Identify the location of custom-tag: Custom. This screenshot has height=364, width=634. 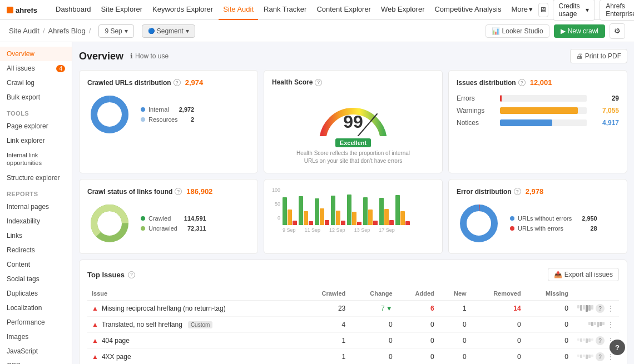
(200, 325).